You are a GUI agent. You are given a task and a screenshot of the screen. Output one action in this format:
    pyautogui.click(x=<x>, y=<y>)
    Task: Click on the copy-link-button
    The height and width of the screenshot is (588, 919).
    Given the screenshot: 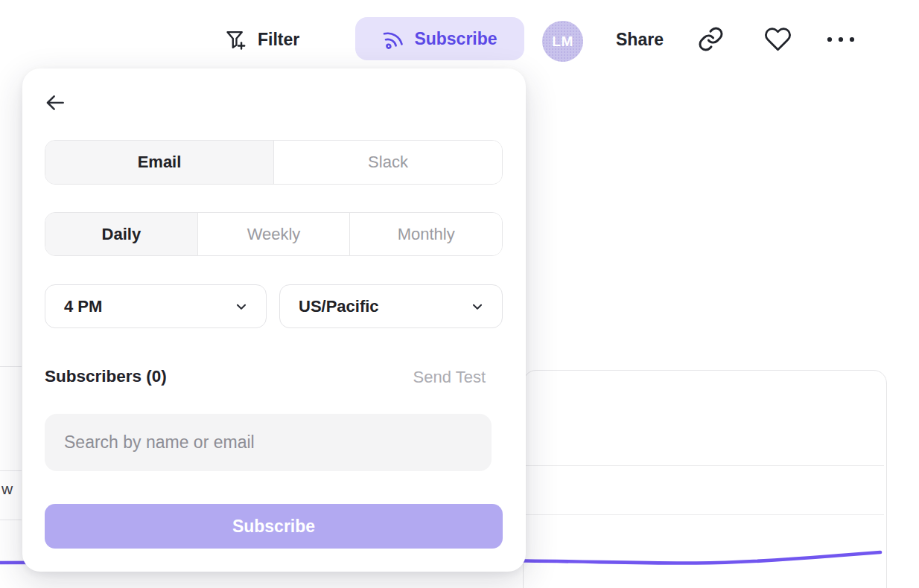 What is the action you would take?
    pyautogui.click(x=710, y=39)
    